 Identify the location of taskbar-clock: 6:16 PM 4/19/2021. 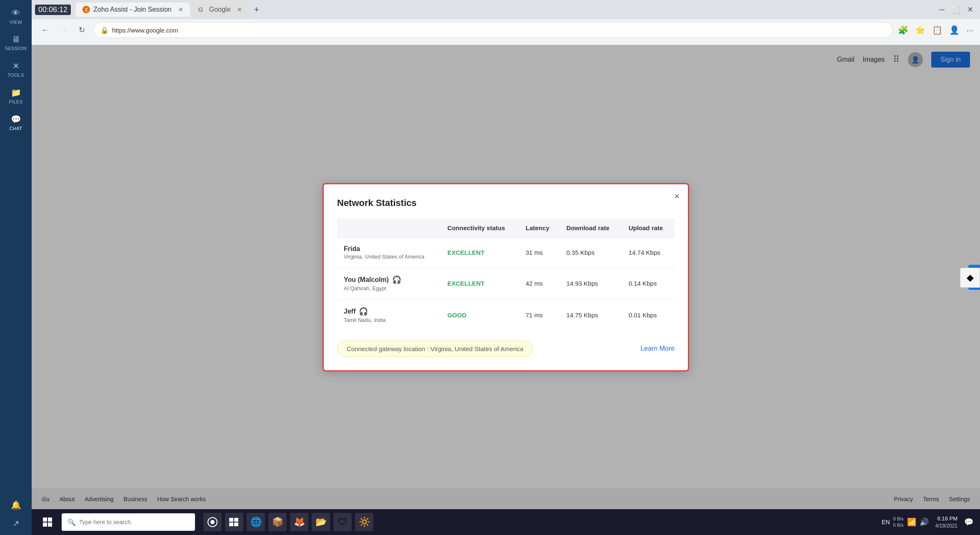
(947, 522).